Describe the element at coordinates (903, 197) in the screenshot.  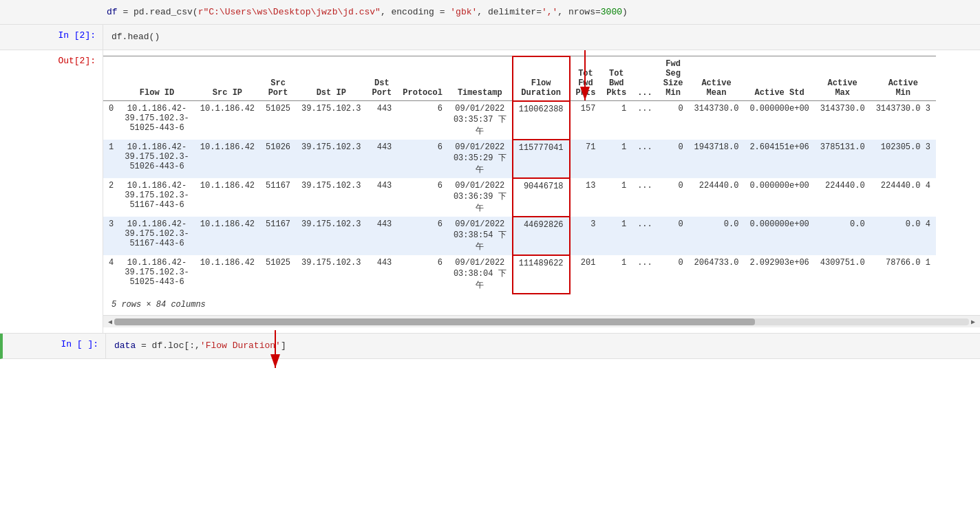
I see `cell-active-min: 224440.0 4` at that location.